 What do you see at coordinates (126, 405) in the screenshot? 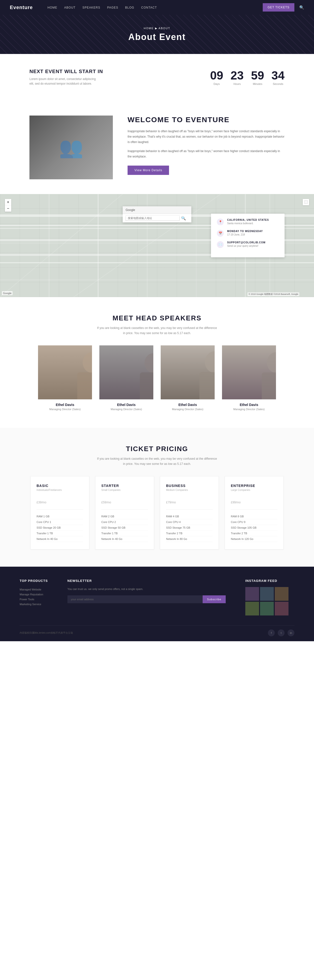
I see `speaker-name-2: Ethel Davis` at bounding box center [126, 405].